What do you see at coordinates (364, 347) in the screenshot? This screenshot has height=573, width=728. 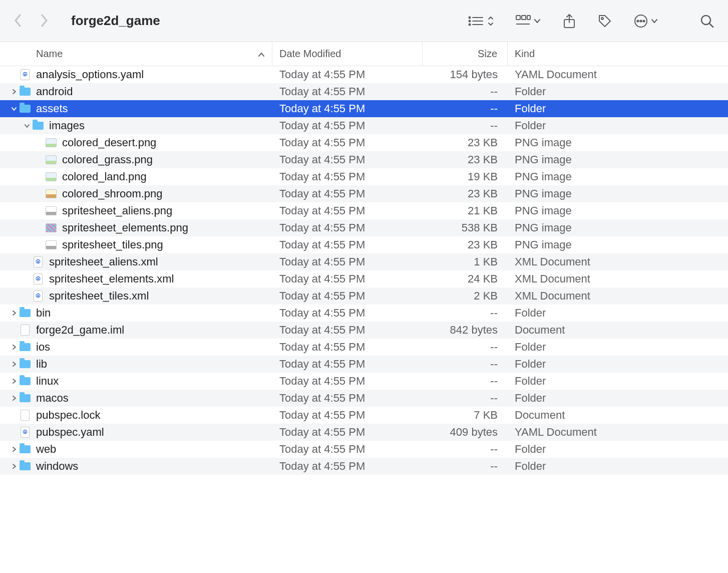 I see `file-row: iosToday at 4:55 PM--Folder` at bounding box center [364, 347].